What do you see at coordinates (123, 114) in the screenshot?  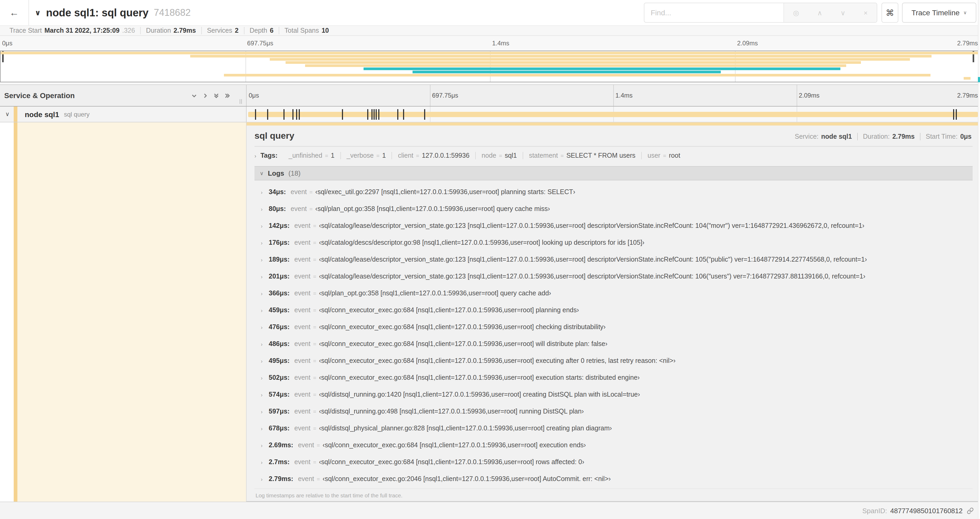 I see `span-name-cell: ∨ node sql1 sql query` at bounding box center [123, 114].